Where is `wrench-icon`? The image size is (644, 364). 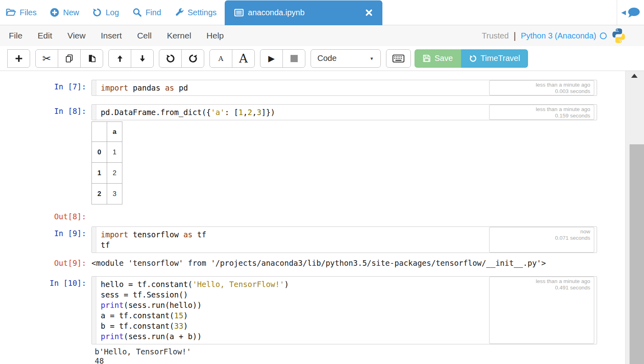 wrench-icon is located at coordinates (179, 12).